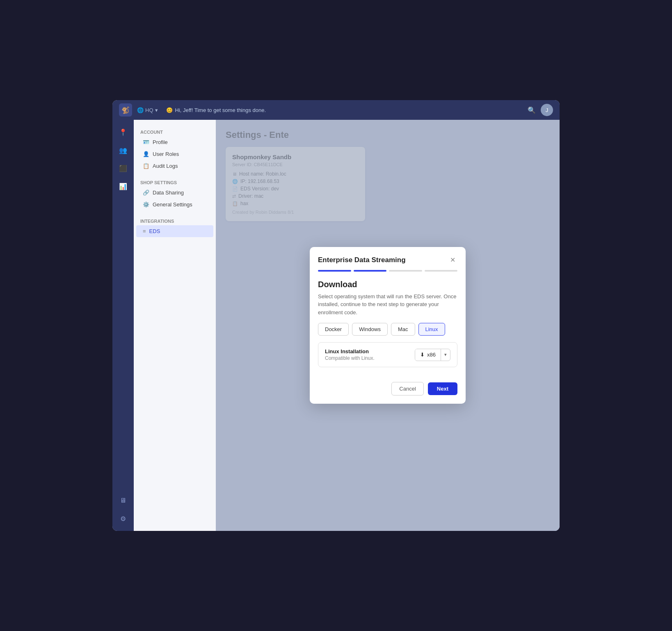 This screenshot has width=672, height=631. What do you see at coordinates (350, 358) in the screenshot?
I see `install-info-desc: Compatible with Linux.` at bounding box center [350, 358].